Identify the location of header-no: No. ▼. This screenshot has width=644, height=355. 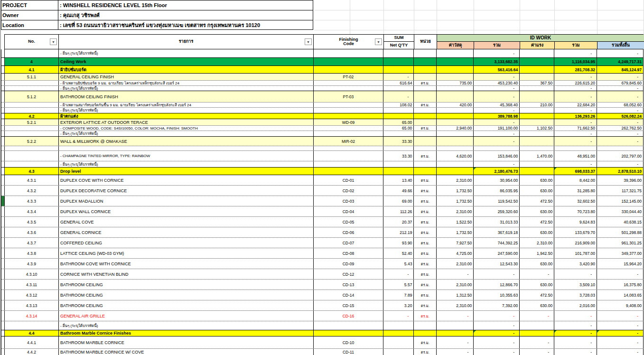
(32, 42).